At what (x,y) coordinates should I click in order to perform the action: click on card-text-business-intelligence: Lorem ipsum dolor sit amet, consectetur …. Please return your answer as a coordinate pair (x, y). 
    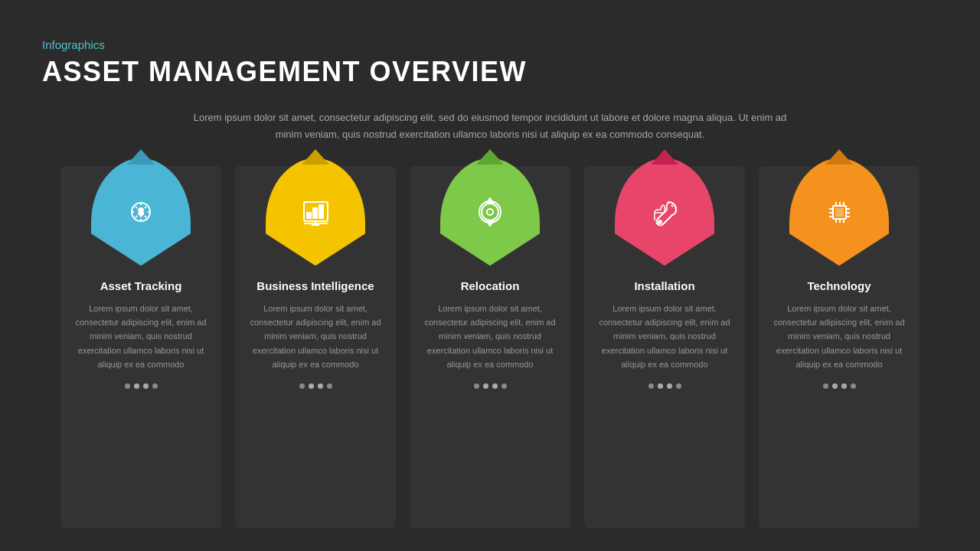
    Looking at the image, I should click on (315, 337).